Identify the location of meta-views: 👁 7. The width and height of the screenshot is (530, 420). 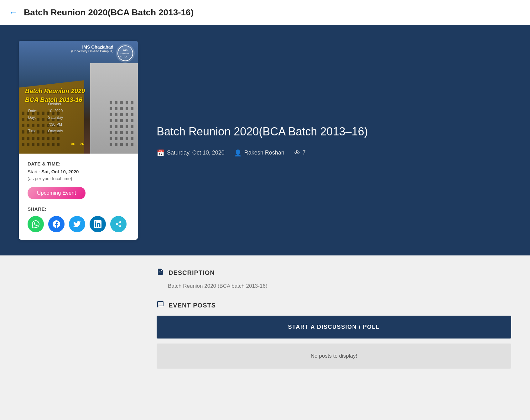
(300, 153).